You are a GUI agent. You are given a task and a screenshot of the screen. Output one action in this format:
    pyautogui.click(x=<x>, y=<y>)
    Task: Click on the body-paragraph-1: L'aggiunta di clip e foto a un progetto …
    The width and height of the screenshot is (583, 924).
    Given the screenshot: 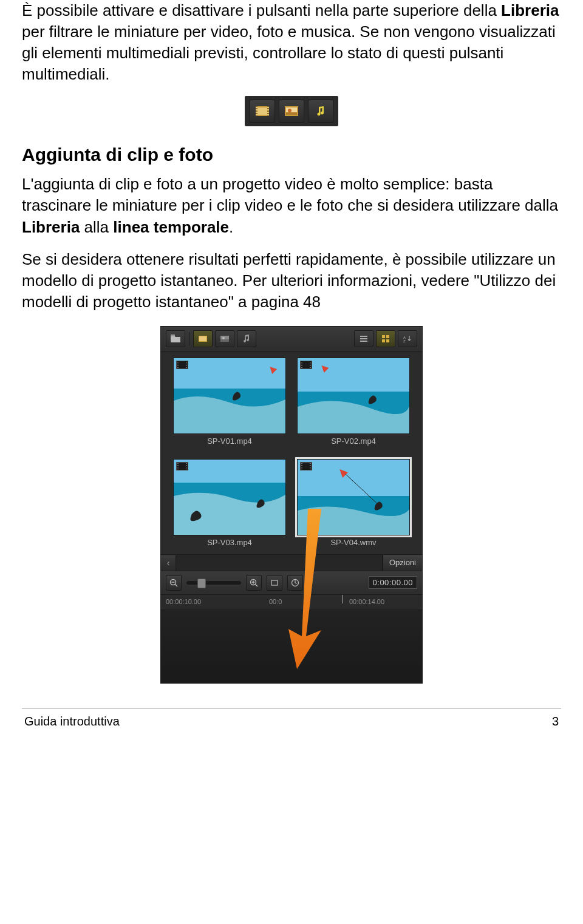 What is the action you would take?
    pyautogui.click(x=292, y=205)
    